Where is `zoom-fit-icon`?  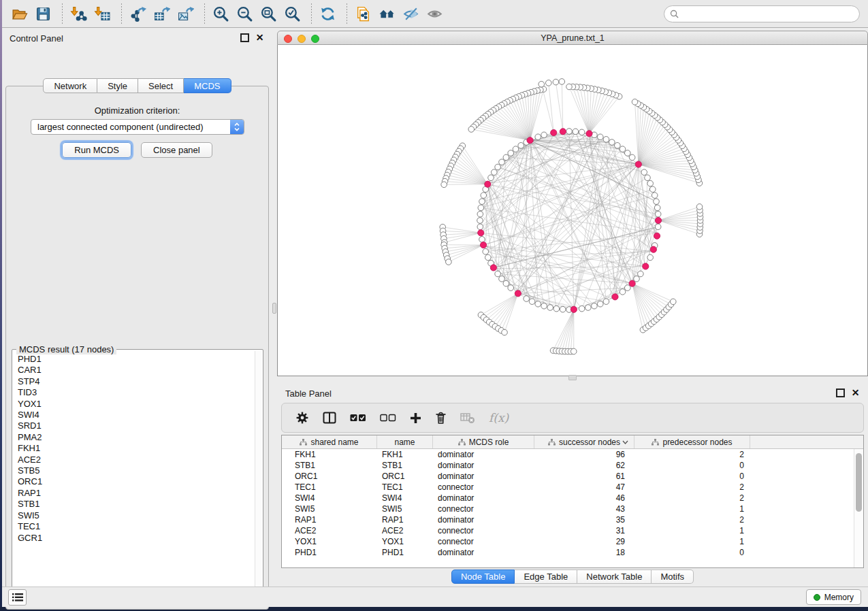
zoom-fit-icon is located at coordinates (268, 14).